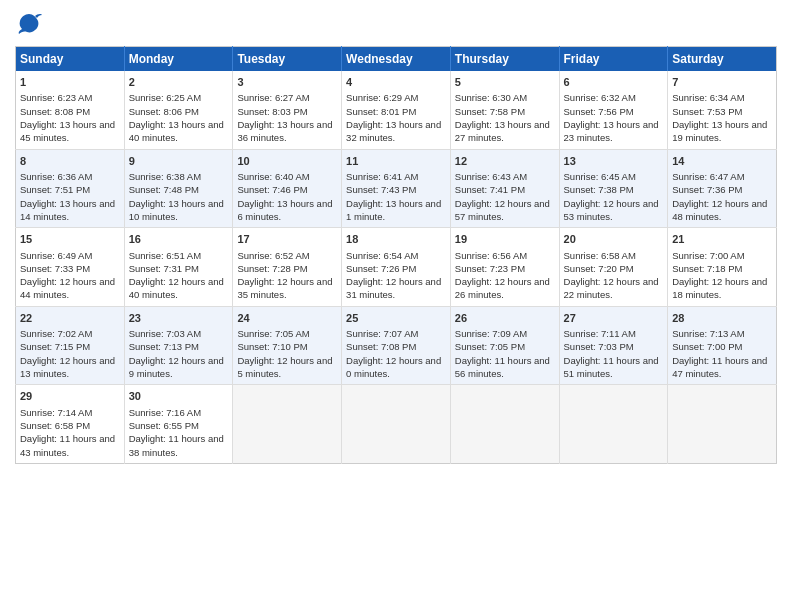 Image resolution: width=792 pixels, height=612 pixels. I want to click on sunrise-text: Sunrise: 6:49 AM, so click(56, 256).